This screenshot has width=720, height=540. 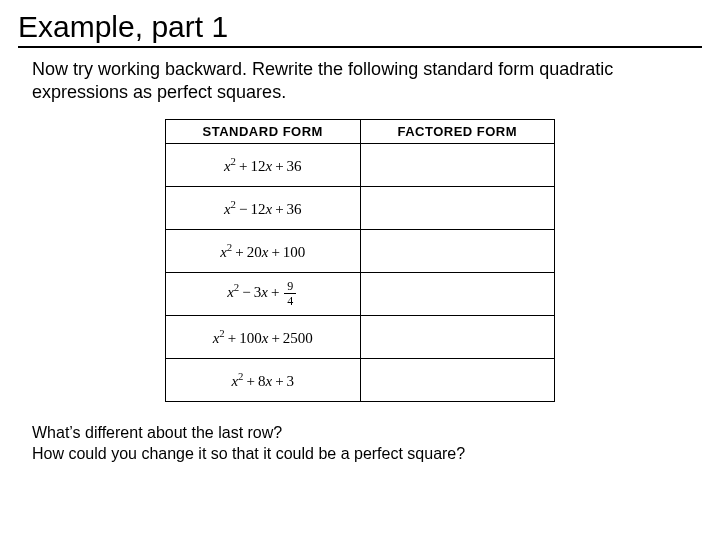 I want to click on table-row: x2+20x+100, so click(x=360, y=250).